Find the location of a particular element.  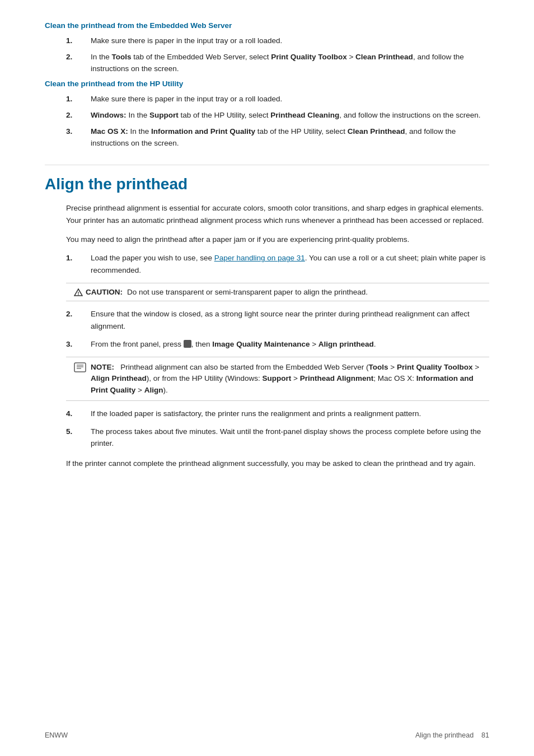

section2-heading: Clean the printhead from the HP Utility is located at coordinates (267, 84).